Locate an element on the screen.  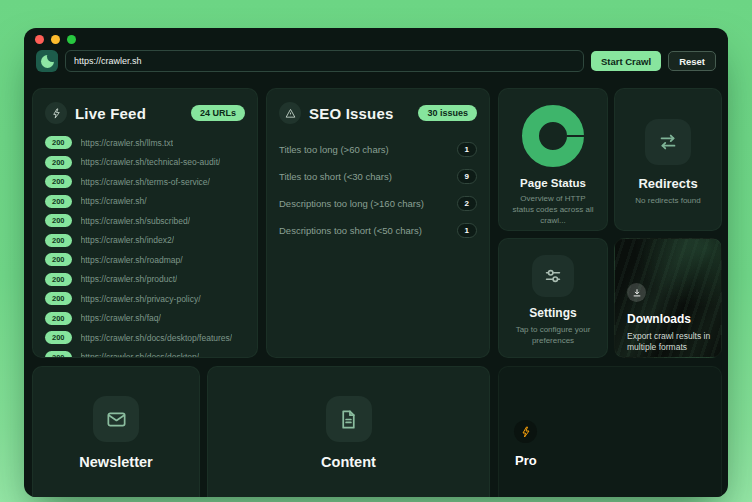
page-status-pages: 24 pages is located at coordinates (553, 229).